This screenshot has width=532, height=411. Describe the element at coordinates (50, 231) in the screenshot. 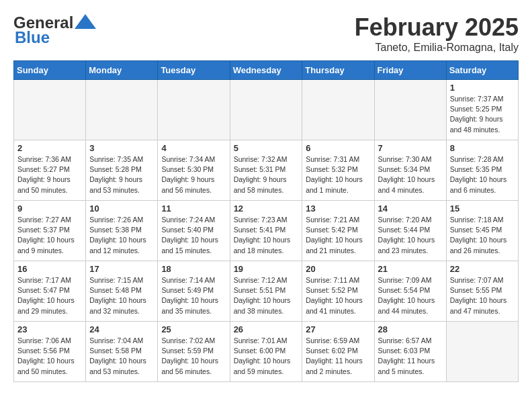

I see `calendar-cell: 9Sunrise: 7:27 AM Sunset: 5:37 PM Daylig…` at that location.